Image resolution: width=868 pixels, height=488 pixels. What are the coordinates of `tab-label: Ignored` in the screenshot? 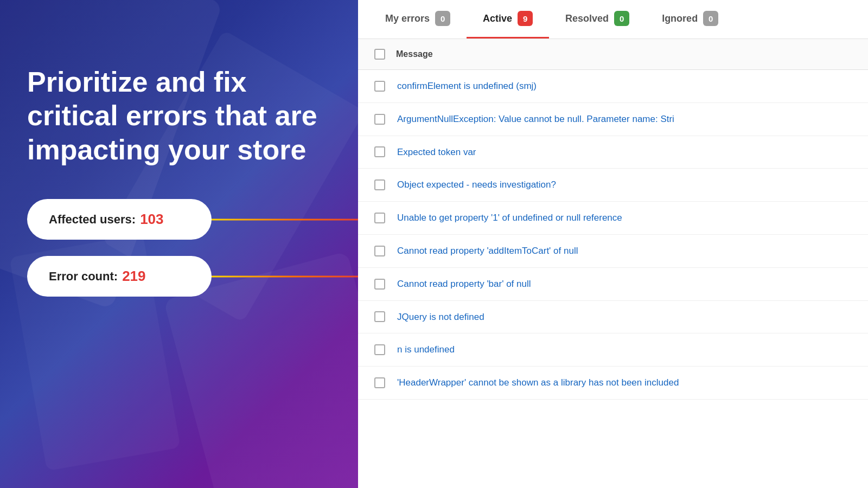 It's located at (680, 18).